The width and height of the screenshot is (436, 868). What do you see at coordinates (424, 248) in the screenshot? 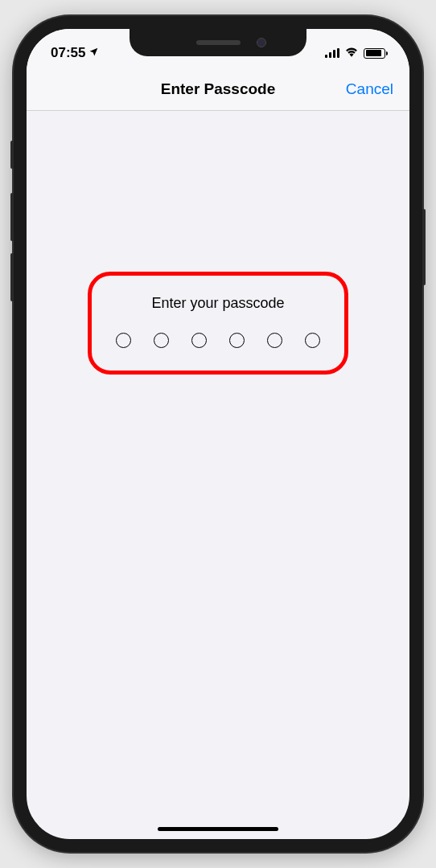
I see `power-button` at bounding box center [424, 248].